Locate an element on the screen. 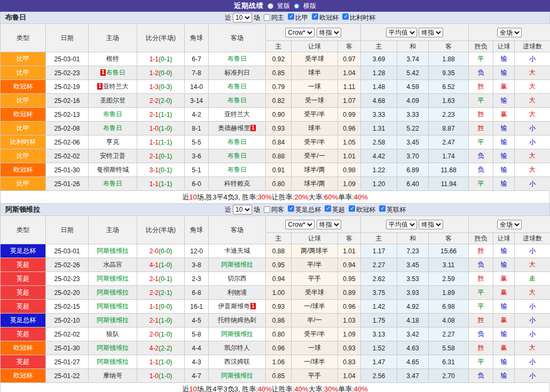 This screenshot has width=550, height=392. corner-cell: 4-5 is located at coordinates (197, 321).